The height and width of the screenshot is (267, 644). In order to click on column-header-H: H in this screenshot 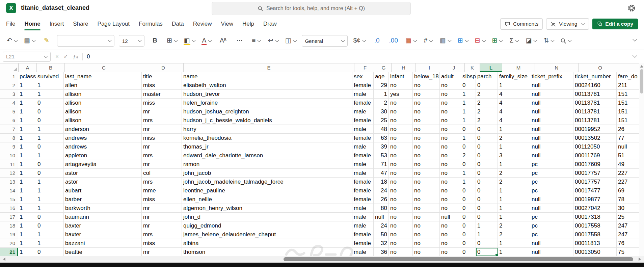, I will do `click(404, 68)`.